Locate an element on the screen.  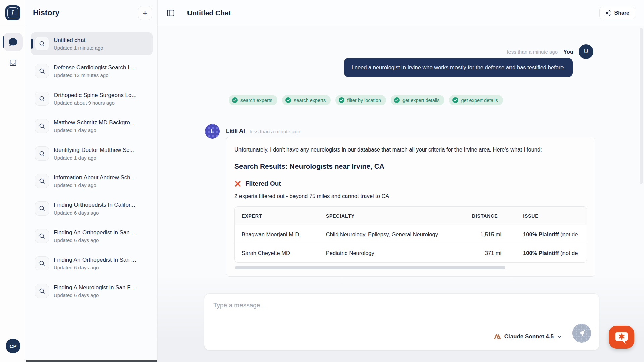
chat-header: Untitled Chat Share is located at coordinates (401, 13).